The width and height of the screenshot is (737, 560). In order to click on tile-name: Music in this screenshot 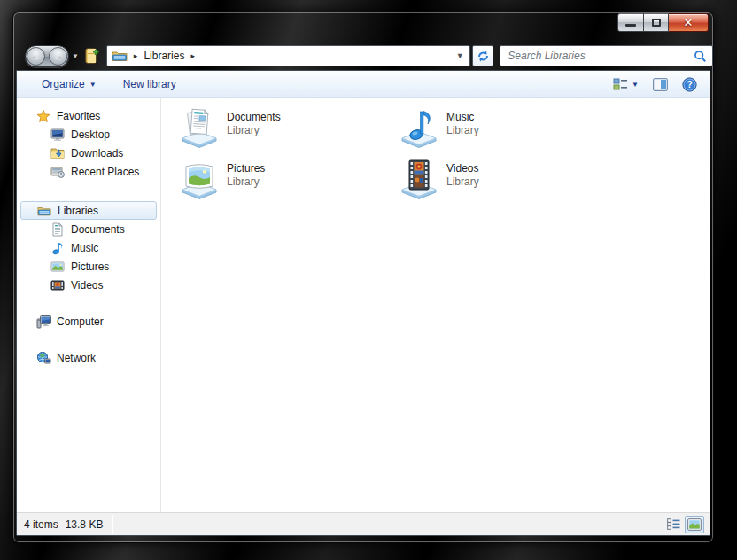, I will do `click(462, 117)`.